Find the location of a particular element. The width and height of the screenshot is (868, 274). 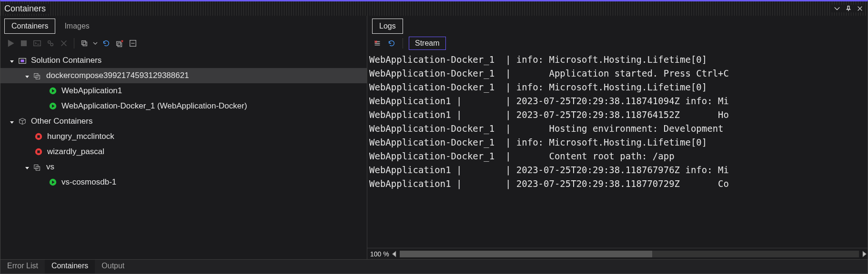

stream-button: Stream is located at coordinates (427, 43).